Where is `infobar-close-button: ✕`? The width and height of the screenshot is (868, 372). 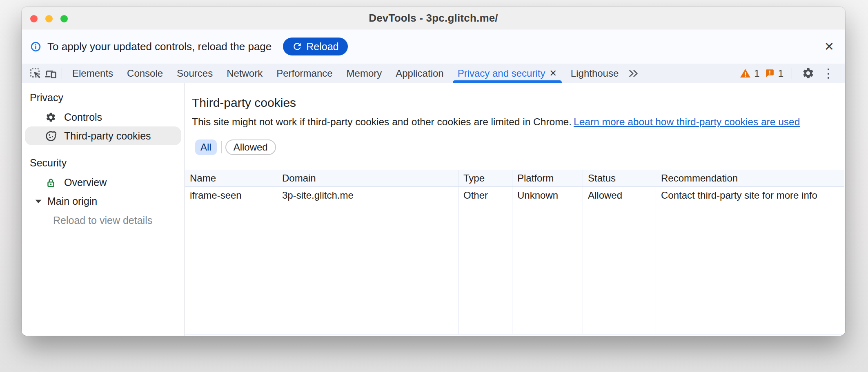 infobar-close-button: ✕ is located at coordinates (829, 46).